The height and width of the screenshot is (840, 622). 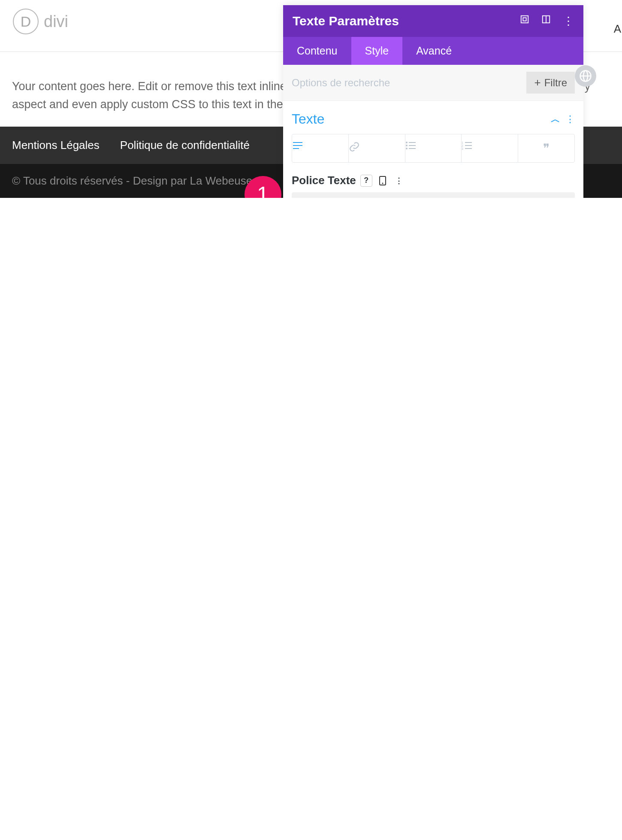 What do you see at coordinates (26, 21) in the screenshot?
I see `divi-logo-mark: D` at bounding box center [26, 21].